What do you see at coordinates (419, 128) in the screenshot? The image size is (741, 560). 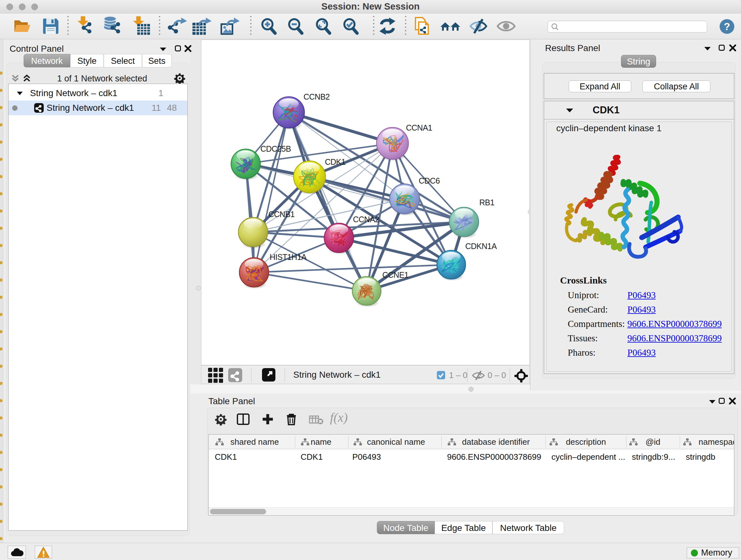 I see `svg-text: CCNA1` at bounding box center [419, 128].